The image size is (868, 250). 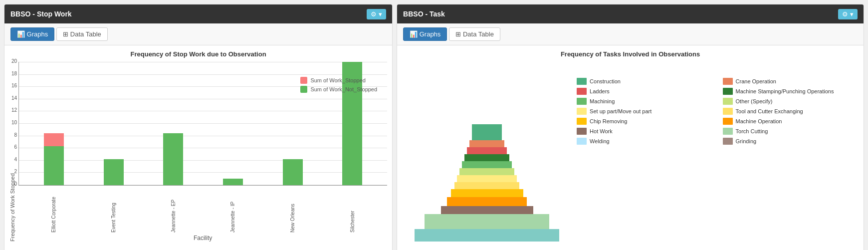 What do you see at coordinates (645, 81) in the screenshot?
I see `right-legend-item: Construction` at bounding box center [645, 81].